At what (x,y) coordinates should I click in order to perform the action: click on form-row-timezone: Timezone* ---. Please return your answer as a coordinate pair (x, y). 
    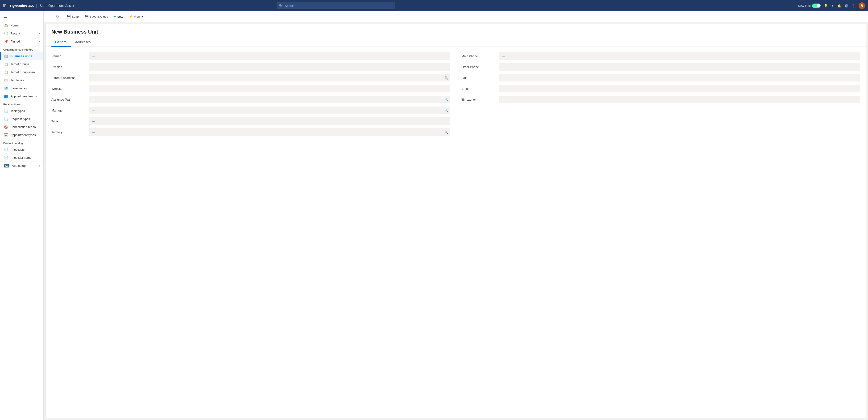
    Looking at the image, I should click on (661, 99).